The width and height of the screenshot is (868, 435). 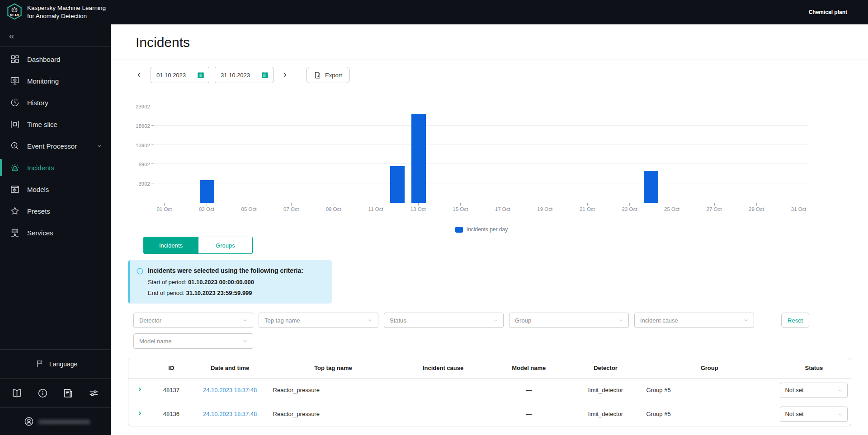 What do you see at coordinates (55, 211) in the screenshot?
I see `sidebar-item-presets: Presets` at bounding box center [55, 211].